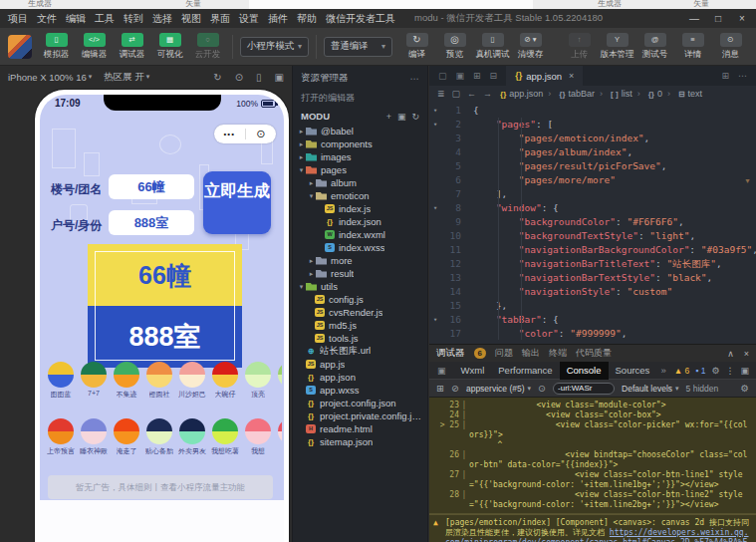 The width and height of the screenshot is (756, 542). What do you see at coordinates (742, 18) in the screenshot?
I see `close-button: ×` at bounding box center [742, 18].